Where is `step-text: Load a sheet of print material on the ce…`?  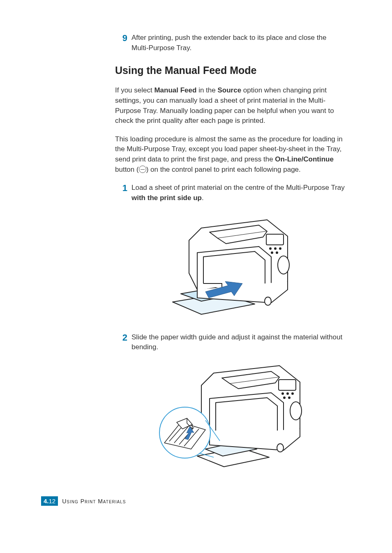
step-text: Load a sheet of print material on the ce… is located at coordinates (238, 193).